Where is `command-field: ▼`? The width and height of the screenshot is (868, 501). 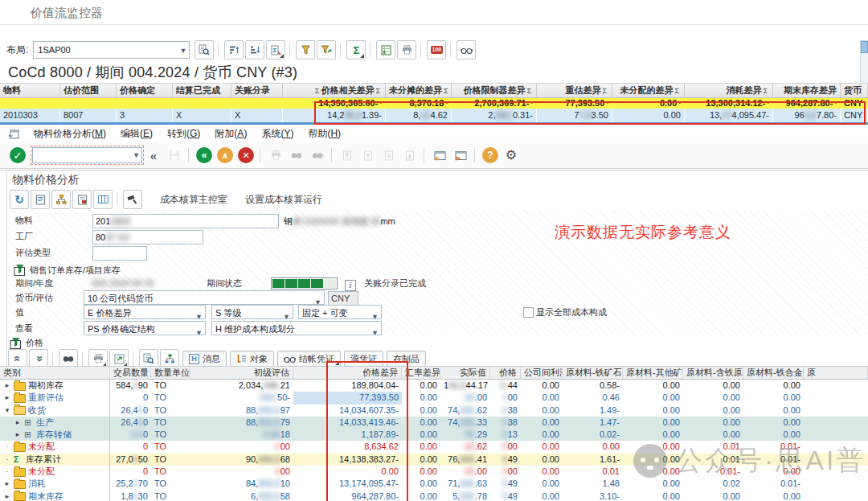 command-field: ▼ is located at coordinates (87, 155).